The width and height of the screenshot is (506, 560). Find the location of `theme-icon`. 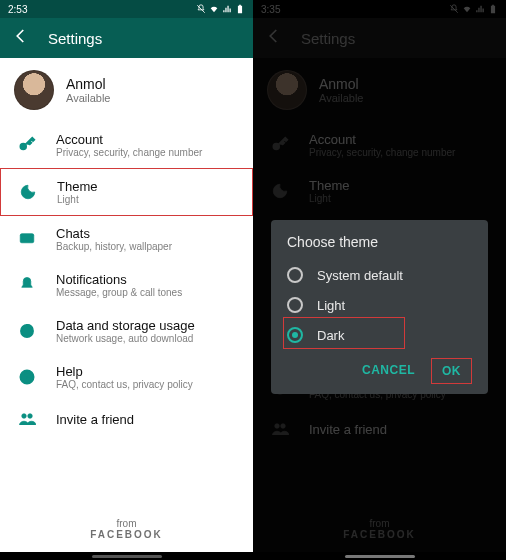

theme-icon is located at coordinates (28, 192).